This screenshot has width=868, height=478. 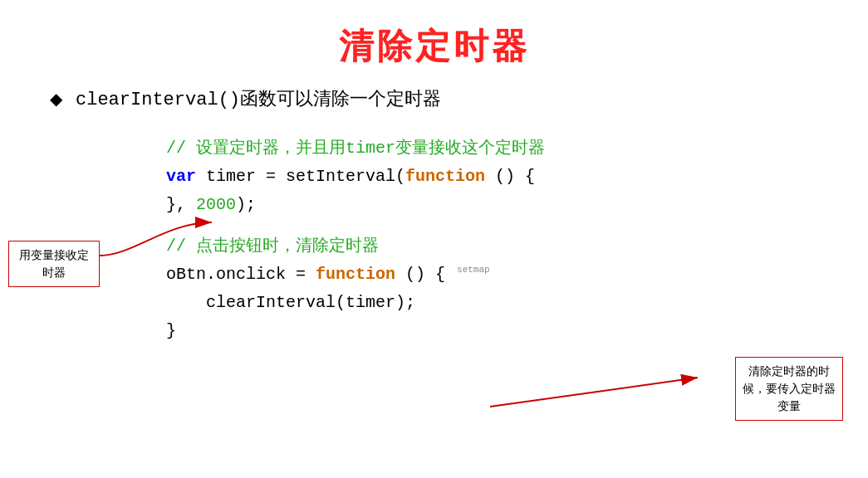 What do you see at coordinates (510, 176) in the screenshot?
I see `code-paren-1: () {` at bounding box center [510, 176].